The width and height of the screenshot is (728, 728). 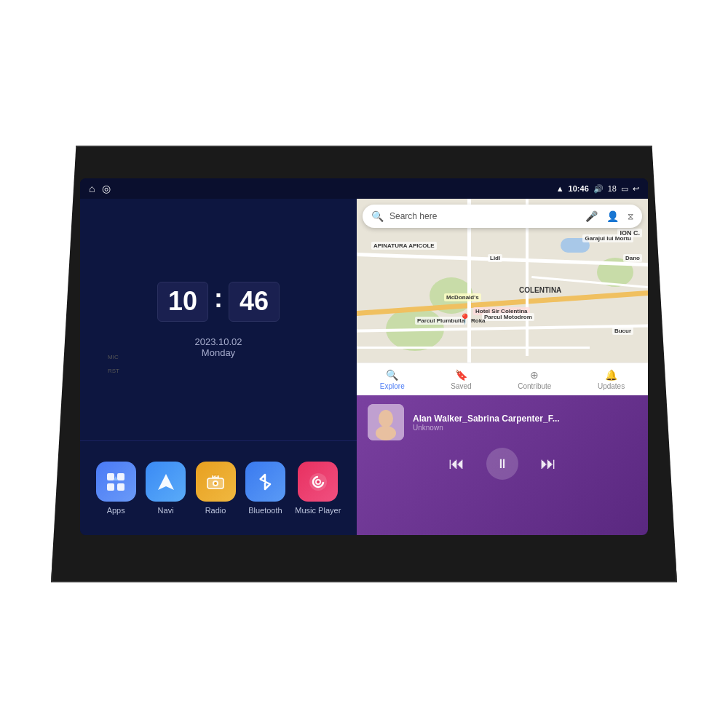 I want to click on map-nav-explore: 🔍 Explore, so click(x=392, y=380).